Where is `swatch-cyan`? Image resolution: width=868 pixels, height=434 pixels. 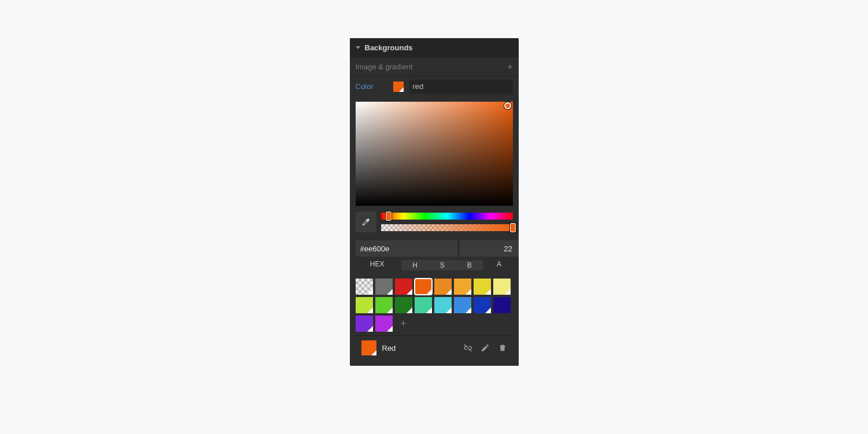 swatch-cyan is located at coordinates (443, 305).